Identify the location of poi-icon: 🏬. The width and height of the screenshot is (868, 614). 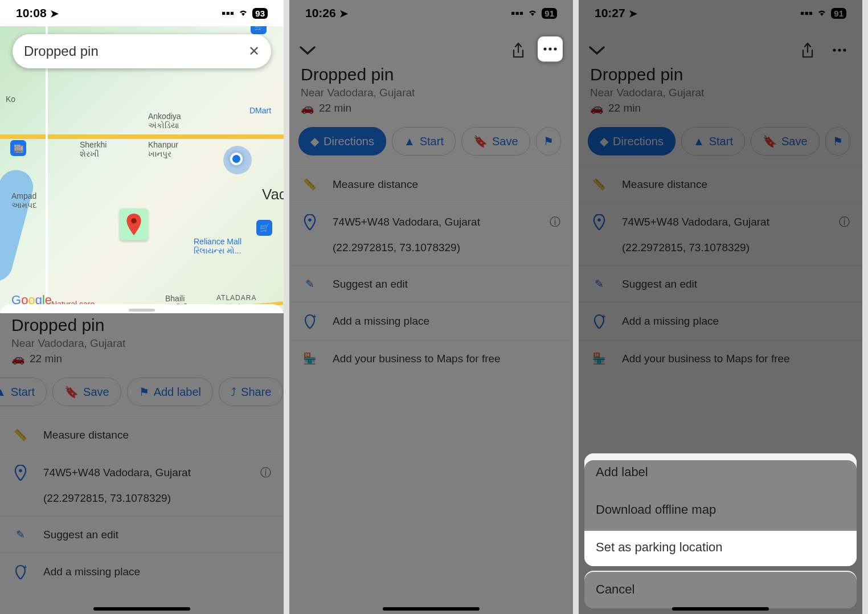
(18, 148).